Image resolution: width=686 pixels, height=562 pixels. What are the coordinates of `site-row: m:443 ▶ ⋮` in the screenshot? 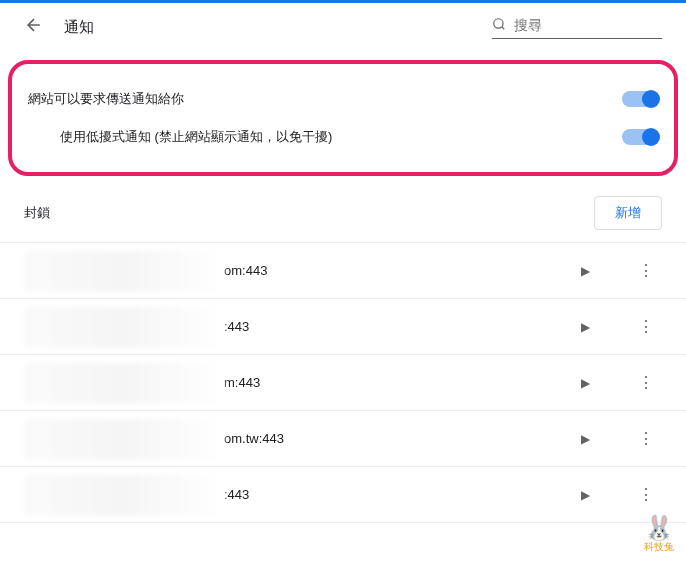 It's located at (343, 383).